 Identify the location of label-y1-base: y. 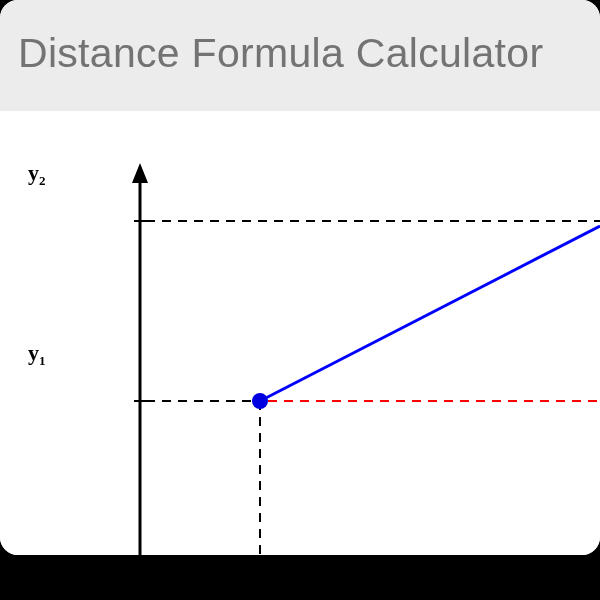
(34, 352).